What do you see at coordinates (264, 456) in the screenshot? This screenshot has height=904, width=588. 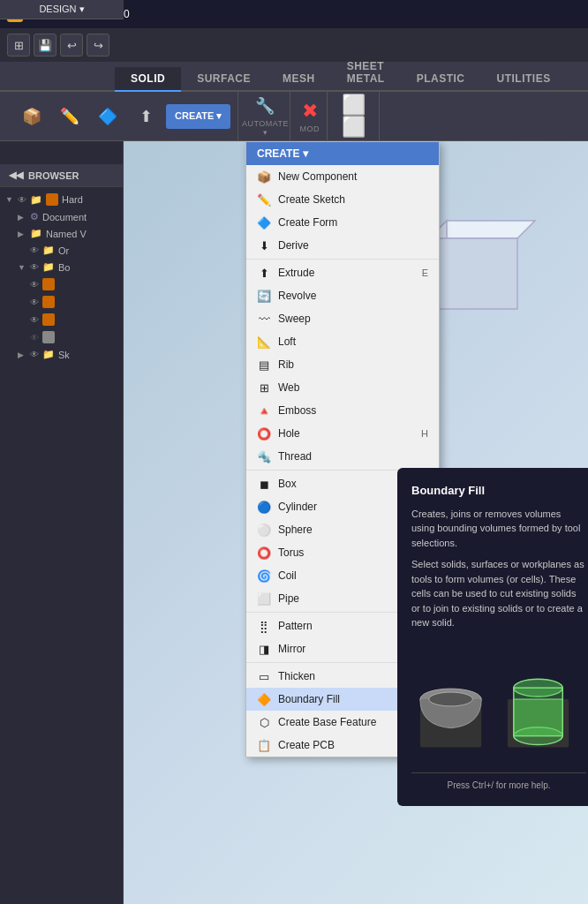 I see `thread-icon: 🔩` at bounding box center [264, 456].